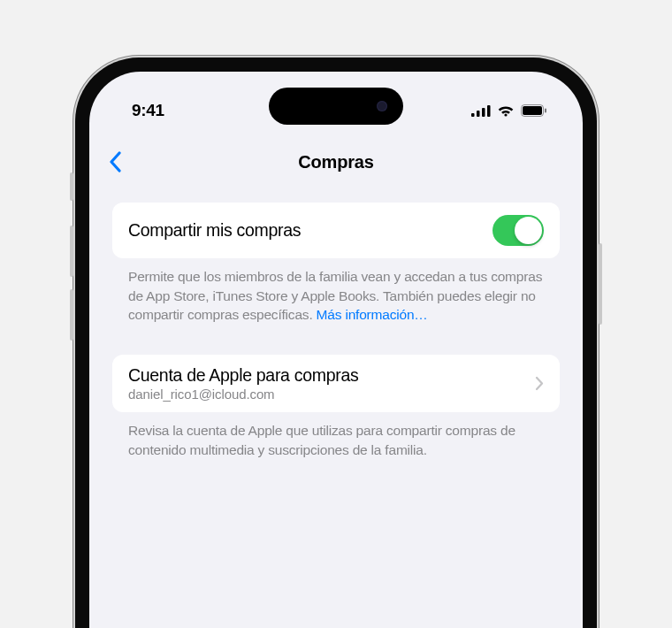 The width and height of the screenshot is (672, 628). I want to click on silence-switch, so click(72, 187).